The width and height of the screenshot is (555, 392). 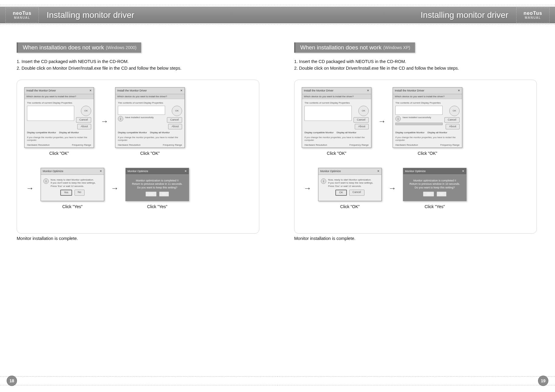 I want to click on row-1: Install the Monitor Driver ✕ Which devic…, so click(x=138, y=121).